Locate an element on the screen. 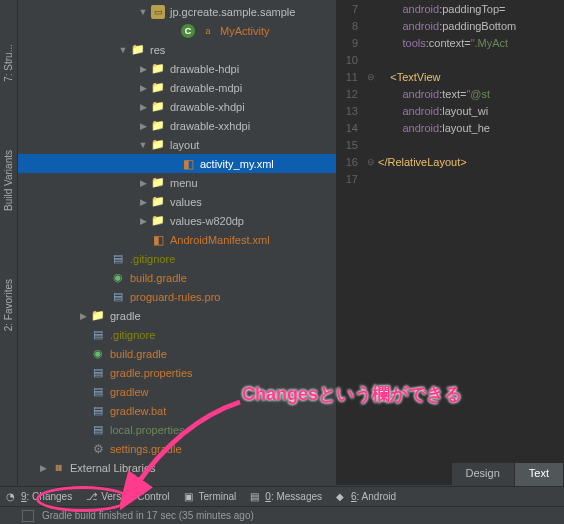 This screenshot has height=524, width=564. bottom-tool-android: ◆6: Android is located at coordinates (366, 497).